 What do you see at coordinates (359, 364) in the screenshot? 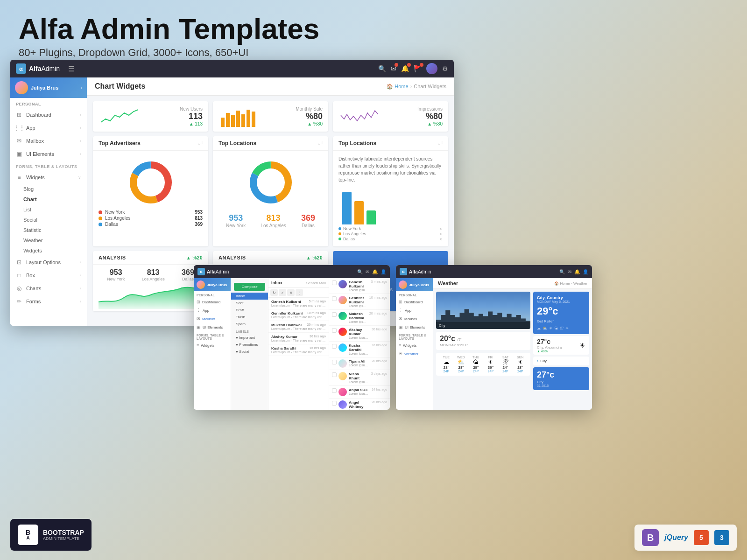
I see `preview-item-6: Tipam Ali Lorem ipsum - There are many v…` at bounding box center [359, 364].